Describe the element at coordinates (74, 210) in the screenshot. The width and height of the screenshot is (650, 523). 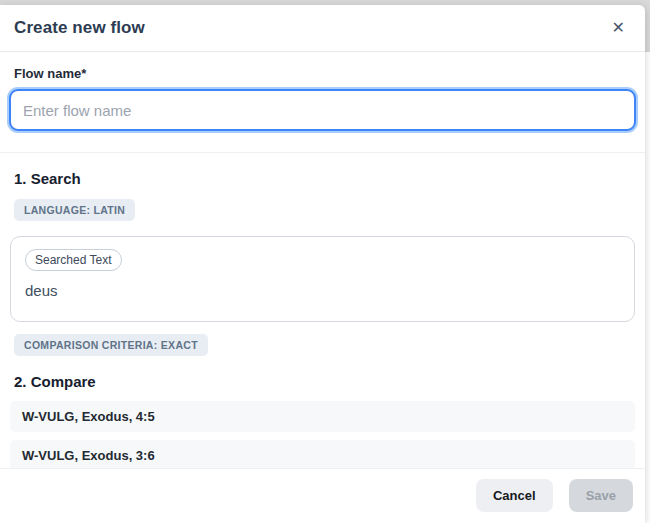
I see `language-badge: LANGUAGE: LATIN` at that location.